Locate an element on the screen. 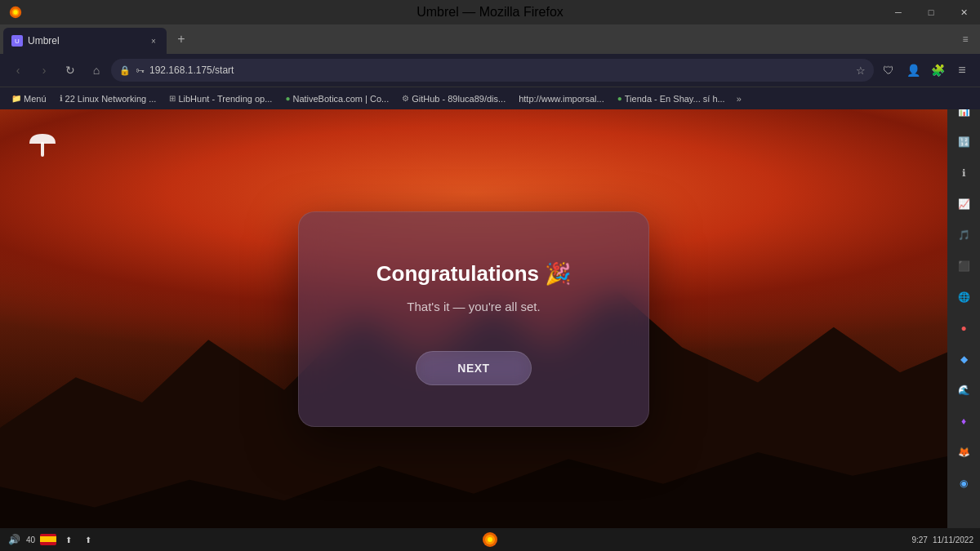 The image size is (980, 551). bookmark-label: NativeBotica.com | Co... is located at coordinates (341, 99).